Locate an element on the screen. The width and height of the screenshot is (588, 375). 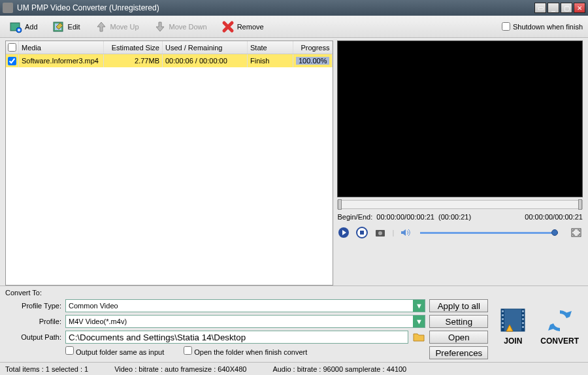
row-checkbox is located at coordinates (12, 61).